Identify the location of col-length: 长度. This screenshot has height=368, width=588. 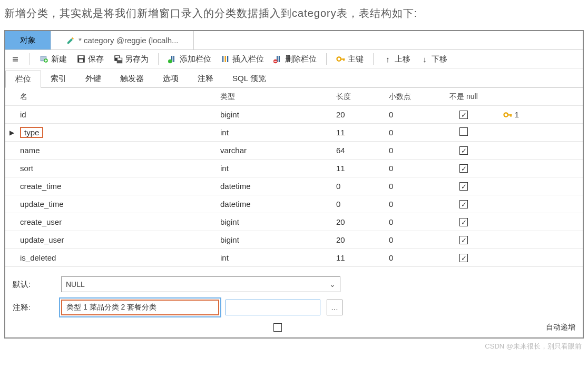
(358, 97).